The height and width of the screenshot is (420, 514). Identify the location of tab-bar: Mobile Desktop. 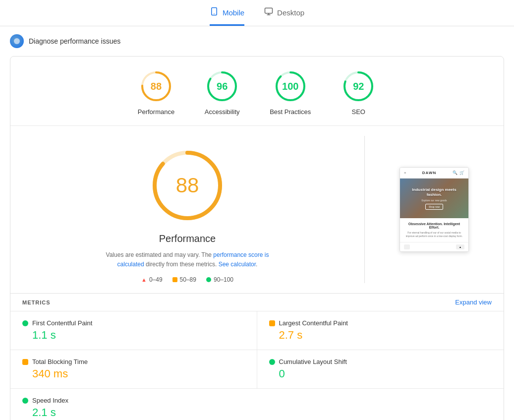
(257, 13).